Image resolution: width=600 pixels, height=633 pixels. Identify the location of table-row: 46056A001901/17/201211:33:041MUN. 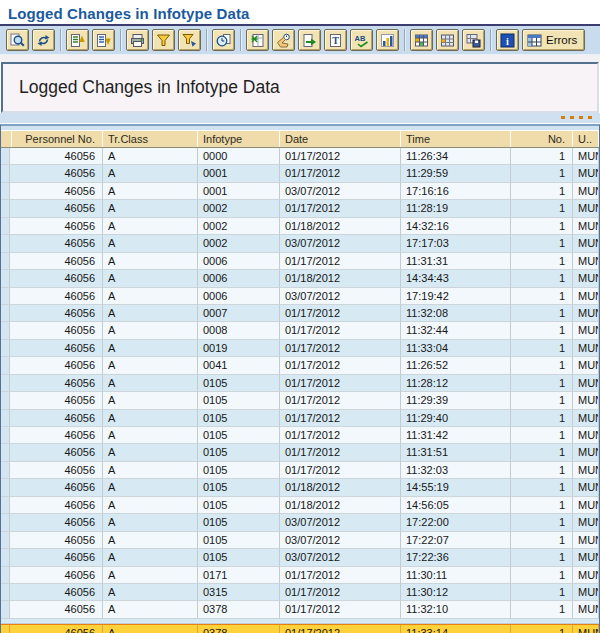
(300, 348).